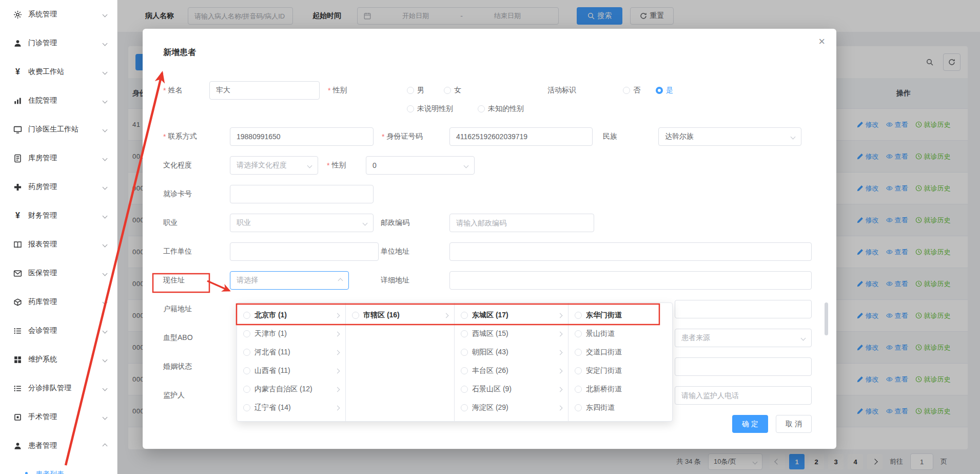  I want to click on registered-address-right-input, so click(743, 309).